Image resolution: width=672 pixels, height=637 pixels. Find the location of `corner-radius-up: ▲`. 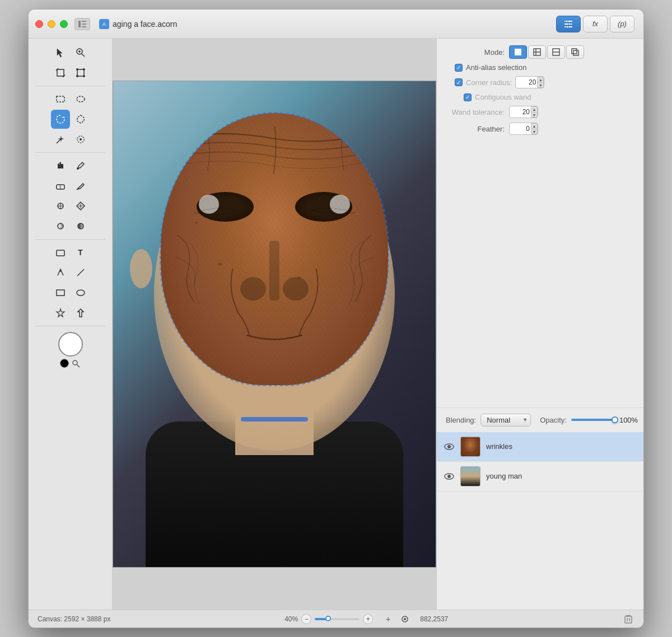

corner-radius-up: ▲ is located at coordinates (540, 79).